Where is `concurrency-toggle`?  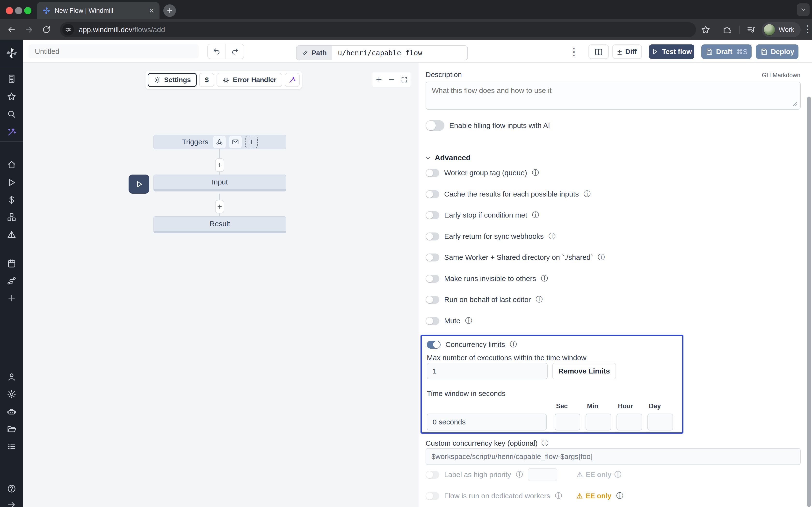
concurrency-toggle is located at coordinates (434, 345).